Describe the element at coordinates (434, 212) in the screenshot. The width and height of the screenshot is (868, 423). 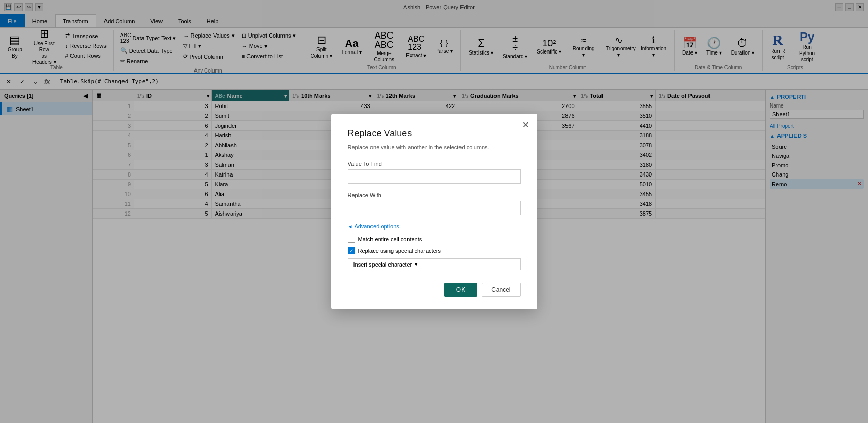
I see `replace-values-dialog: ✕ Replace Values Replace one value with …` at that location.